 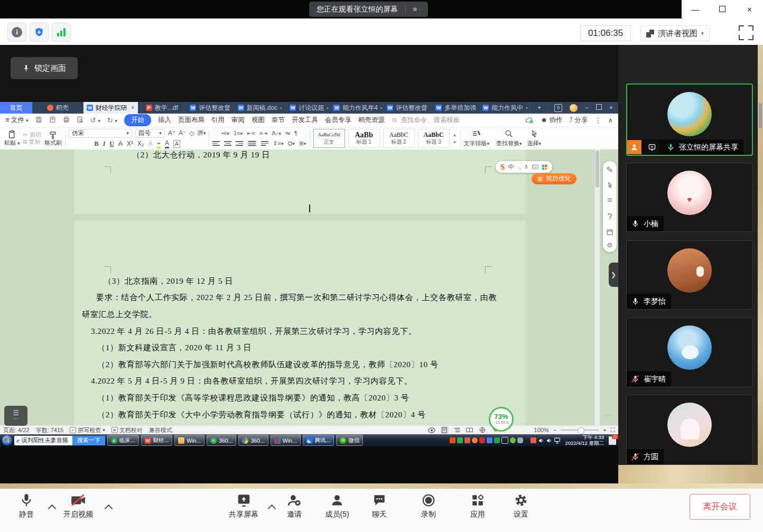 I want to click on speaker-icon, so click(x=549, y=441).